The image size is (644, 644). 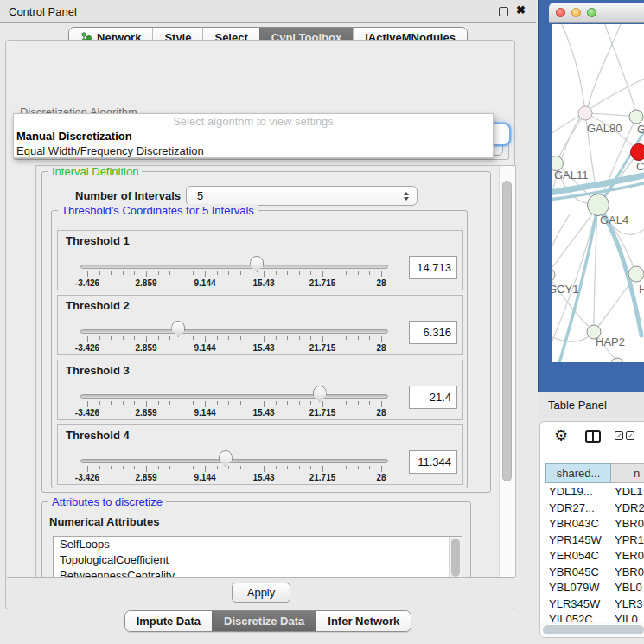 I want to click on close-window-icon, so click(x=560, y=12).